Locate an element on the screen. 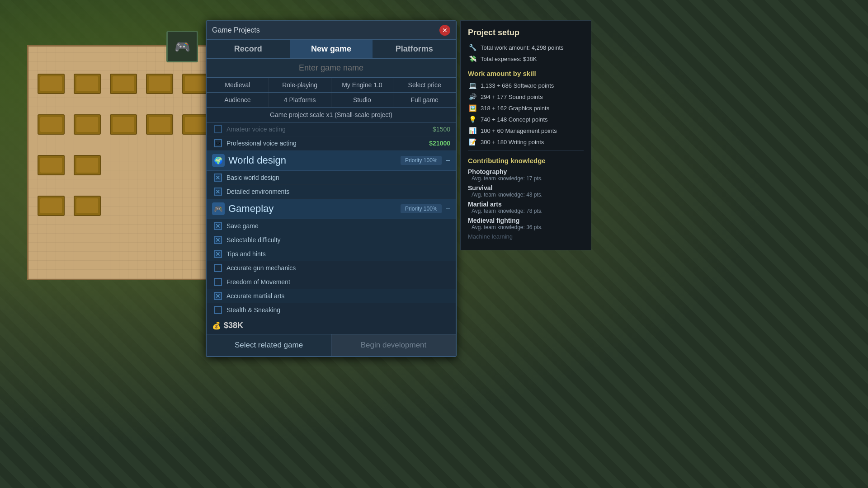 The image size is (868, 488). checkbox-selectable-diff: ✕ is located at coordinates (218, 240).